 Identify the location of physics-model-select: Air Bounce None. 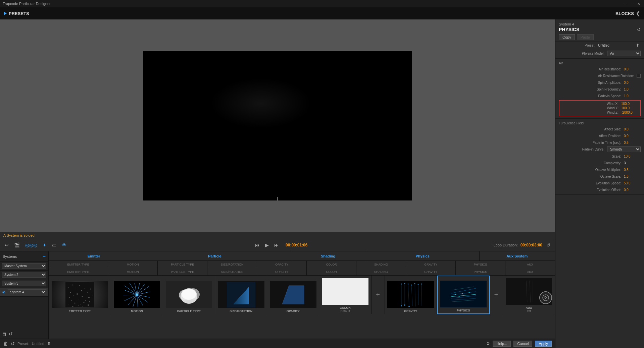
(624, 54).